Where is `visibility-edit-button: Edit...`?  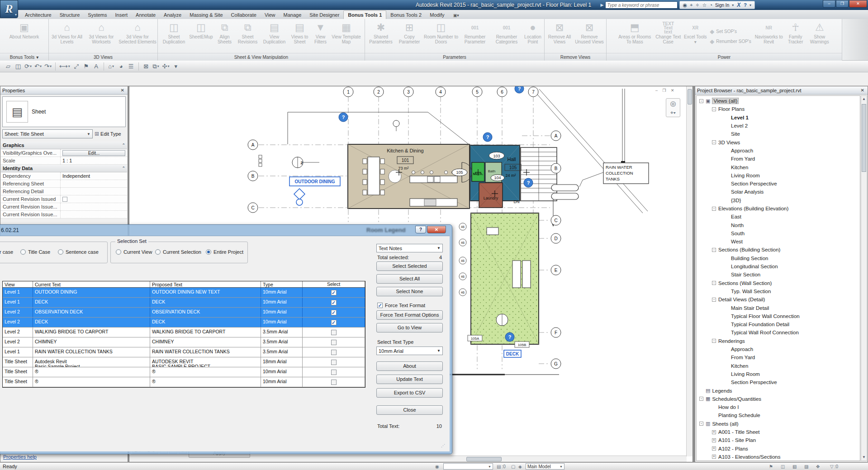
visibility-edit-button: Edit... is located at coordinates (94, 153).